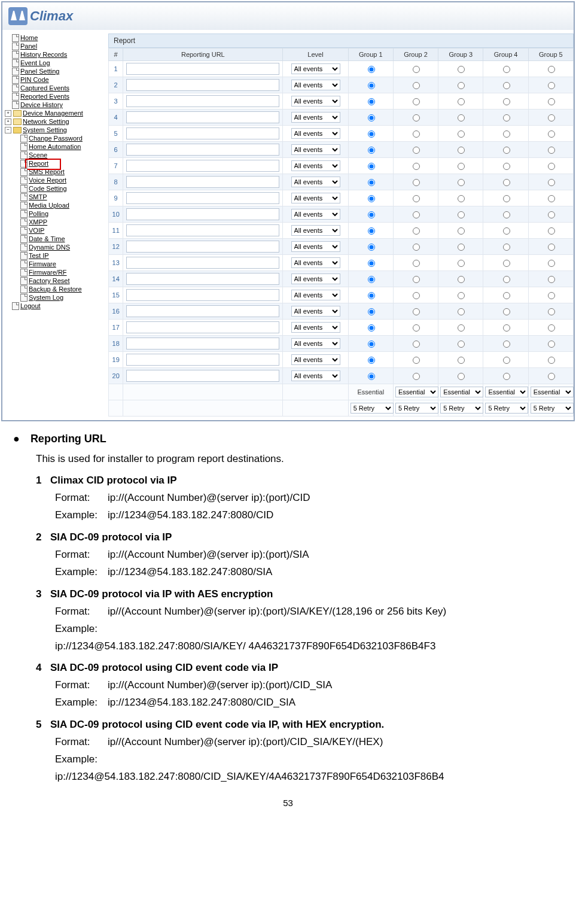 This screenshot has width=576, height=924. Describe the element at coordinates (8, 114) in the screenshot. I see `tree-expander-icon: +` at that location.